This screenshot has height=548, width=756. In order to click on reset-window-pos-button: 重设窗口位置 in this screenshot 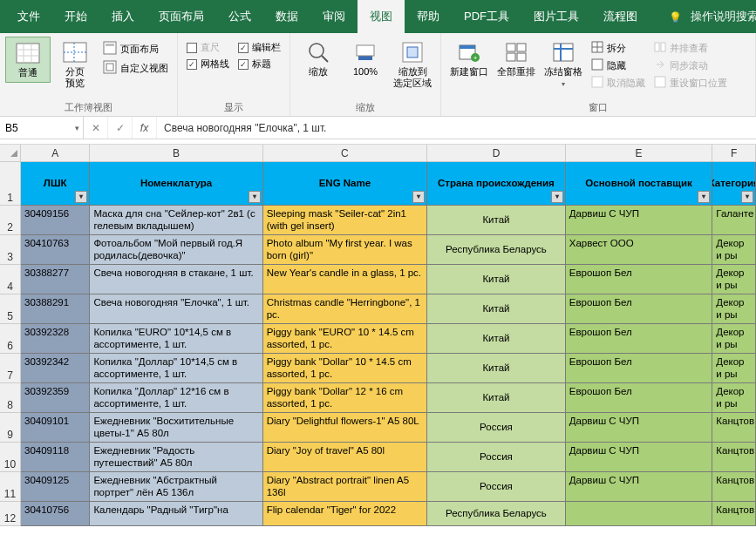, I will do `click(691, 83)`.